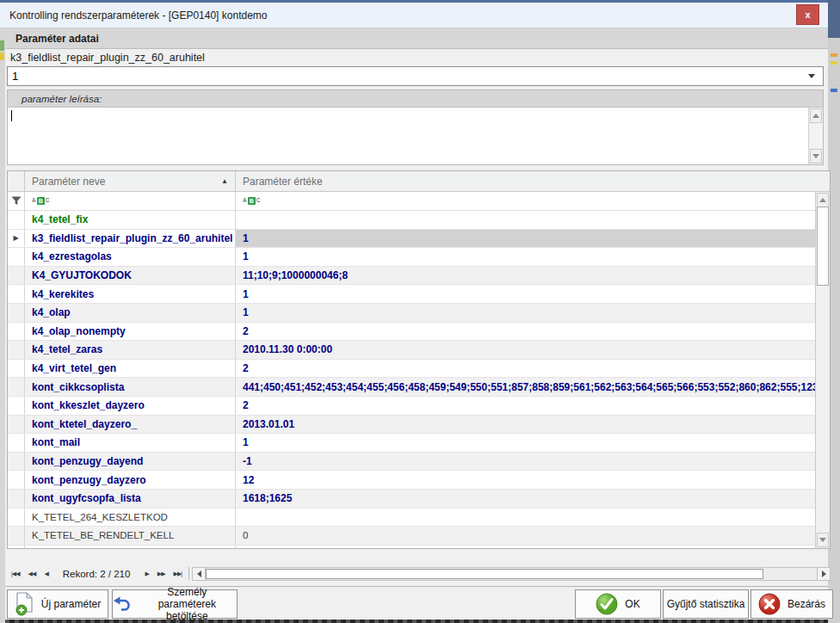  Describe the element at coordinates (411, 350) in the screenshot. I see `table-row: k4_tetel_zaras 2010.11.30 0:00:00` at that location.